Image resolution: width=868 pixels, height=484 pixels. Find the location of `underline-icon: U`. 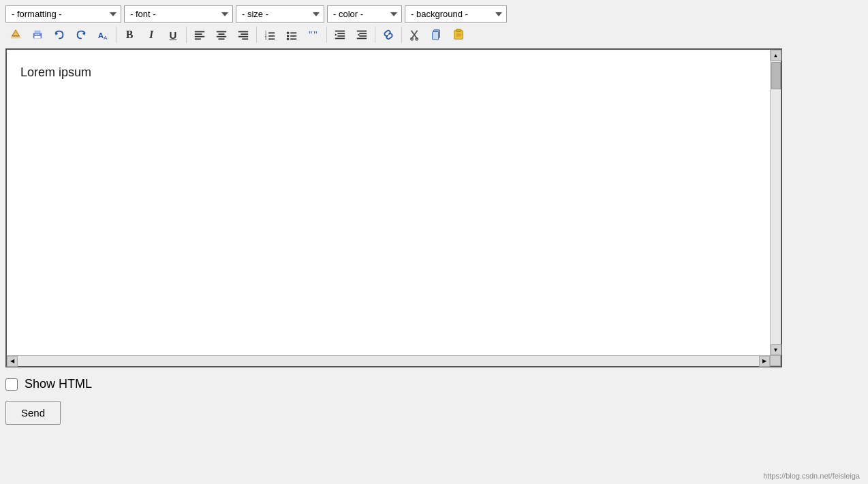

underline-icon: U is located at coordinates (173, 35).